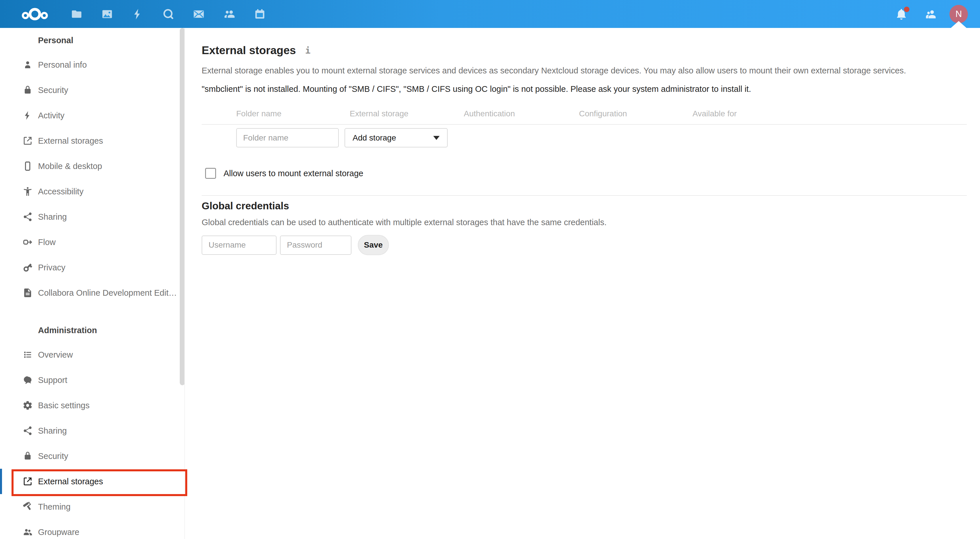 This screenshot has width=980, height=539. Describe the element at coordinates (62, 65) in the screenshot. I see `sidebar-item-label: Personal info` at that location.